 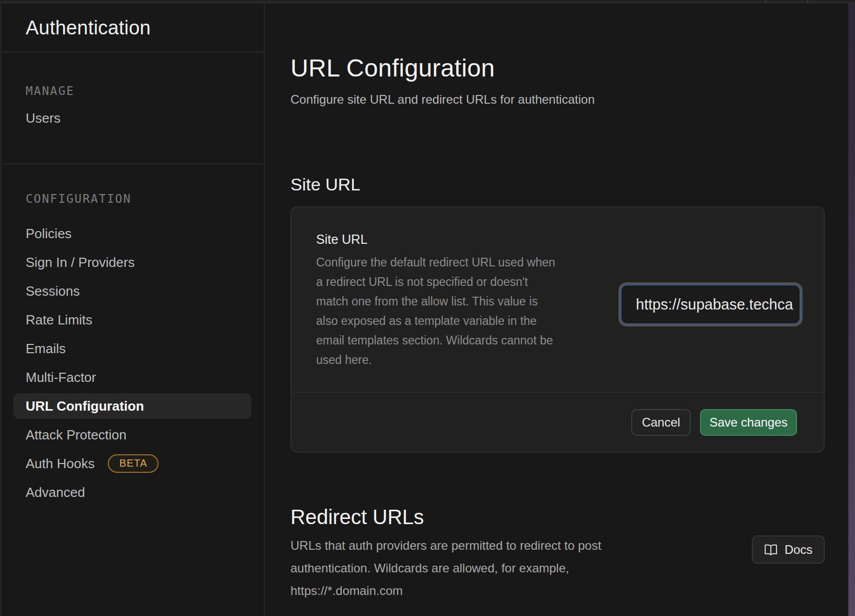 What do you see at coordinates (132, 349) in the screenshot?
I see `sidebar-item-emails: Emails` at bounding box center [132, 349].